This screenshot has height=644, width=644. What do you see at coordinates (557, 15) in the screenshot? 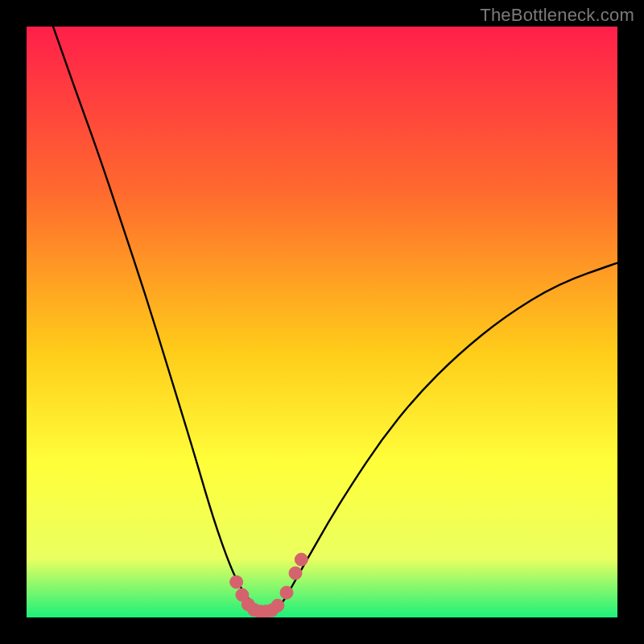
I see `watermark-text: TheBottleneck.com` at bounding box center [557, 15].